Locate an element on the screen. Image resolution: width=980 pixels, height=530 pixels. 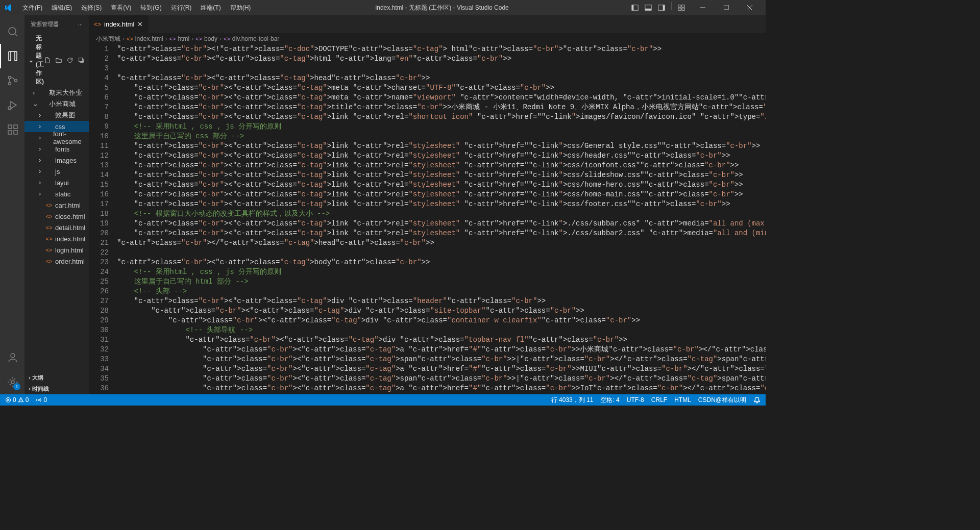
sidebar-title: 资源管理器 is located at coordinates (45, 24).